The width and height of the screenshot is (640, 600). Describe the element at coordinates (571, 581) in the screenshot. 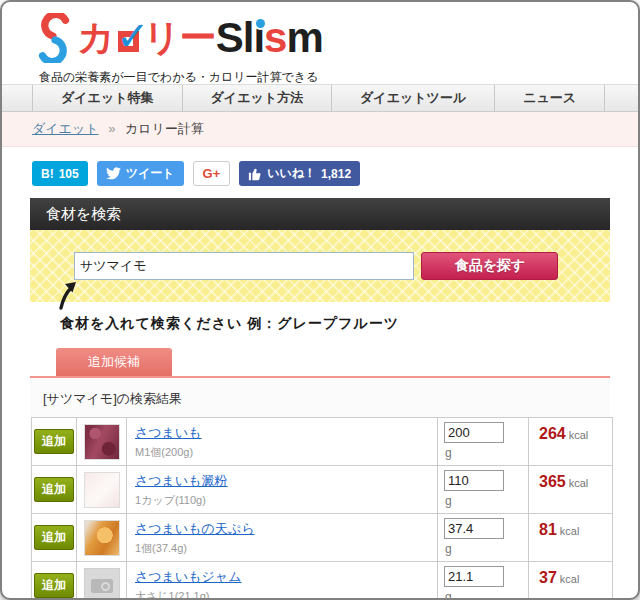

I see `kcal-cell: 37kcal` at that location.